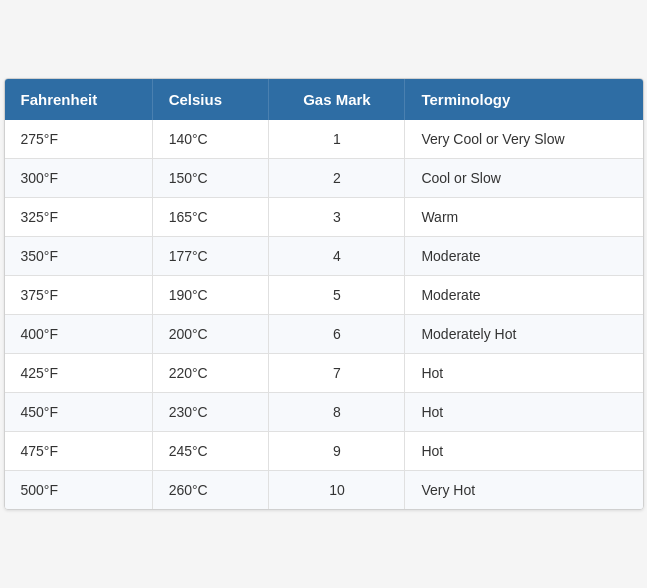  Describe the element at coordinates (210, 452) in the screenshot. I see `cell-celsius: 245°C` at that location.